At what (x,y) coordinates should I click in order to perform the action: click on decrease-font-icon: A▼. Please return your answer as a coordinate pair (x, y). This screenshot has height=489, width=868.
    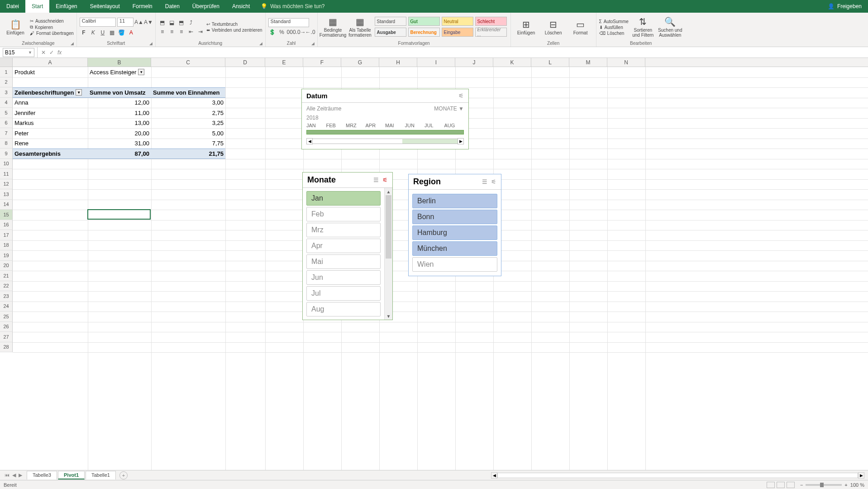
    Looking at the image, I should click on (148, 22).